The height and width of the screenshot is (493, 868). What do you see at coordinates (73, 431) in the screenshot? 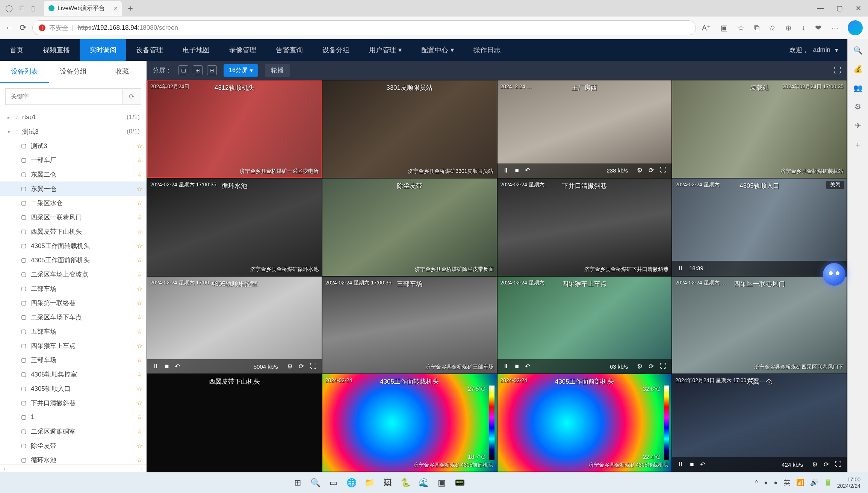
I see `device-item: ▢二采区避难硐室☆` at bounding box center [73, 431].